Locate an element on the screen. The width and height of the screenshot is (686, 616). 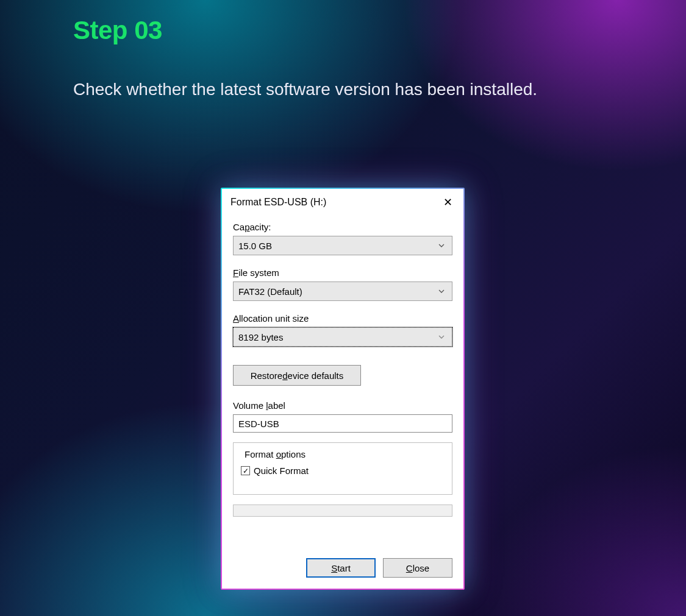
legend-post: ptions is located at coordinates (293, 455).